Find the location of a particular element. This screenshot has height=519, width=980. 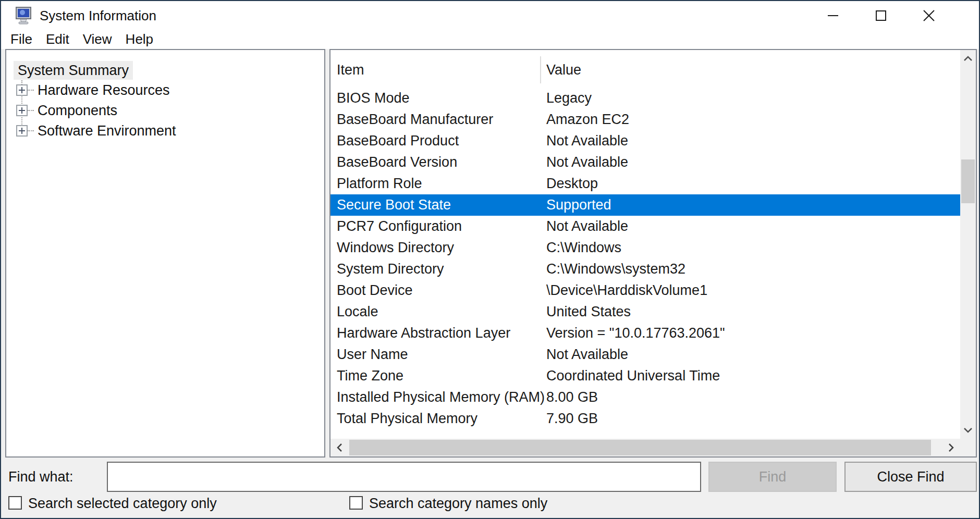

table-row: BaseBoard ProductNot Available is located at coordinates (645, 141).